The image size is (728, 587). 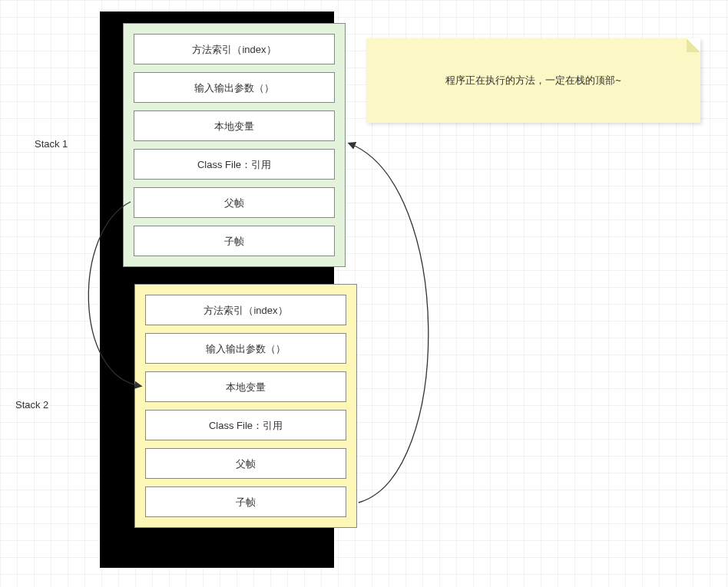 I want to click on frame2-row-class-file: Class File：引用, so click(x=246, y=425).